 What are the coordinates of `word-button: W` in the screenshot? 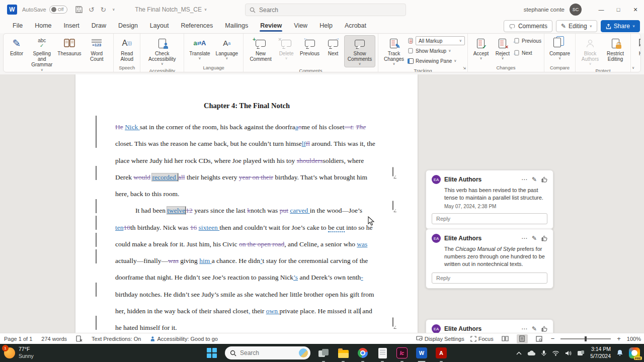 It's located at (422, 353).